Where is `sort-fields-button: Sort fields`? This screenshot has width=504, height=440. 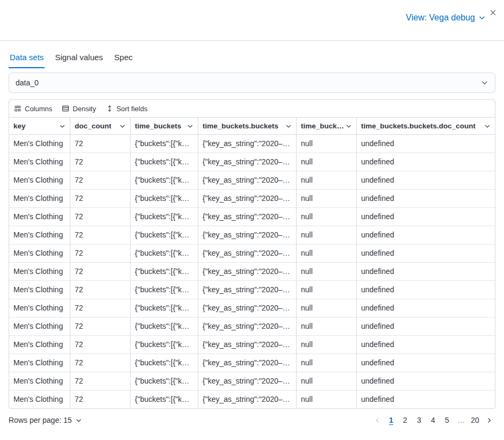
sort-fields-button: Sort fields is located at coordinates (127, 109).